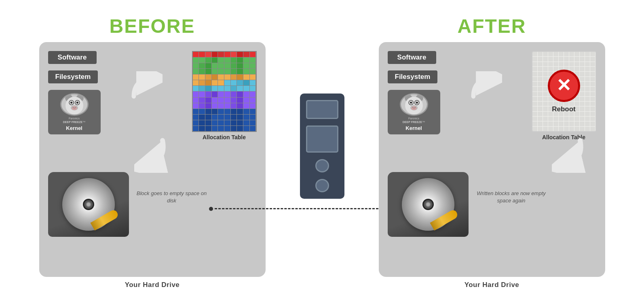  I want to click on after-arrow-icon, so click(486, 87).